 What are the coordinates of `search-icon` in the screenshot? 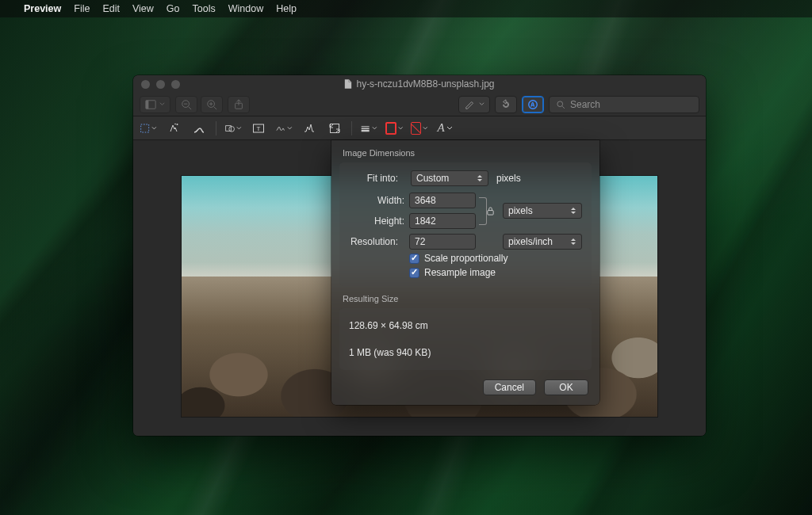 It's located at (561, 105).